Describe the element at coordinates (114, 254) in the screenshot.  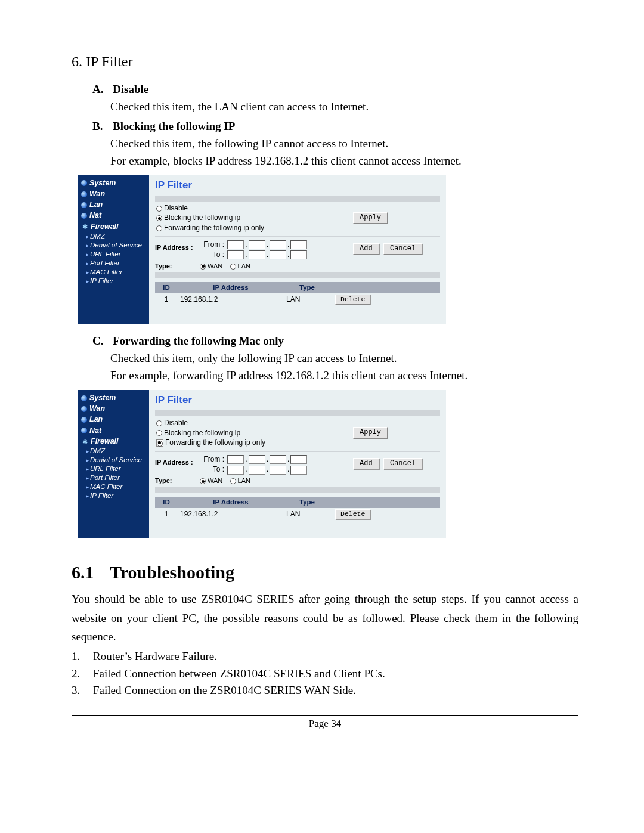
I see `sidebar-sub-urlfilter: URL Filter` at that location.